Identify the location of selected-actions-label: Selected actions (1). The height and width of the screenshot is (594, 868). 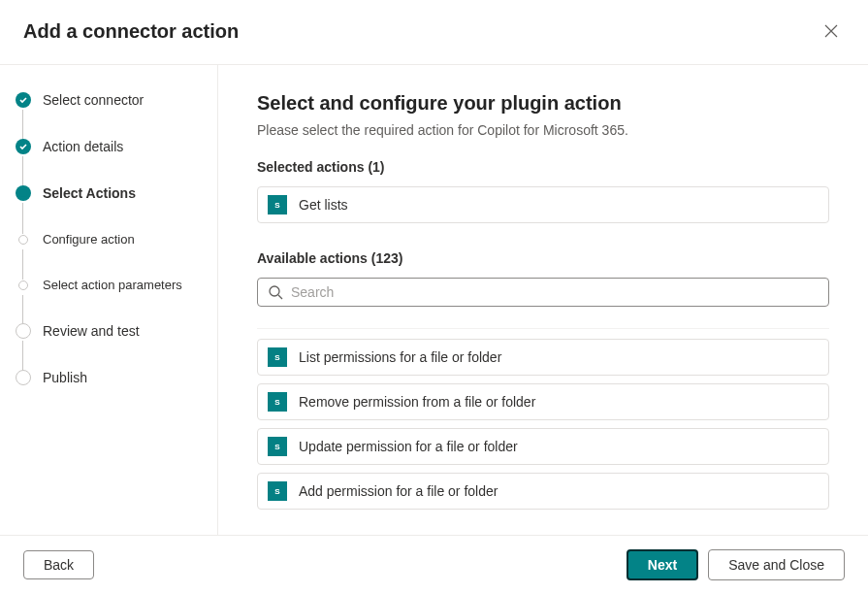
(543, 167).